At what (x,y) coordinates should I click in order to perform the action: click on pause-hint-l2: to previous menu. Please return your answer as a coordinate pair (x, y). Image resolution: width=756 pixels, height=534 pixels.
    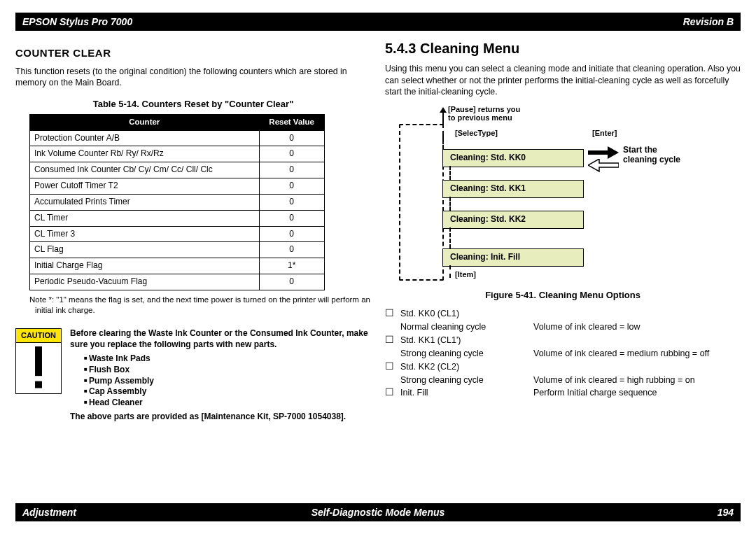
    Looking at the image, I should click on (480, 118).